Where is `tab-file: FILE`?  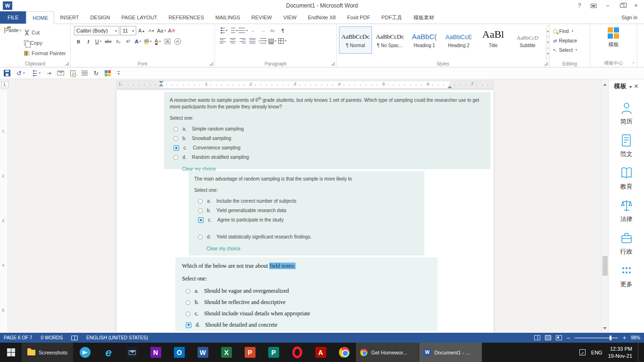
tab-file: FILE is located at coordinates (13, 17).